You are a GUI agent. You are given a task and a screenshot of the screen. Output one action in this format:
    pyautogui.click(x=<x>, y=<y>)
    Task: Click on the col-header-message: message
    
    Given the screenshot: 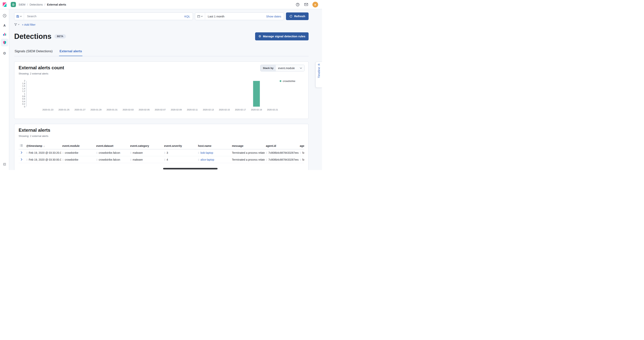 What is the action you would take?
    pyautogui.click(x=248, y=146)
    